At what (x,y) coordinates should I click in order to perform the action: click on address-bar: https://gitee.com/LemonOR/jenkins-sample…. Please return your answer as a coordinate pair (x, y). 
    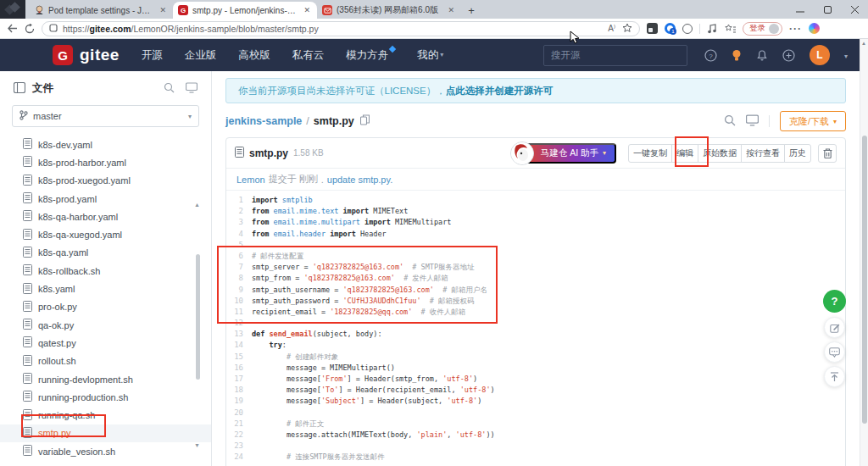
    Looking at the image, I should click on (341, 29).